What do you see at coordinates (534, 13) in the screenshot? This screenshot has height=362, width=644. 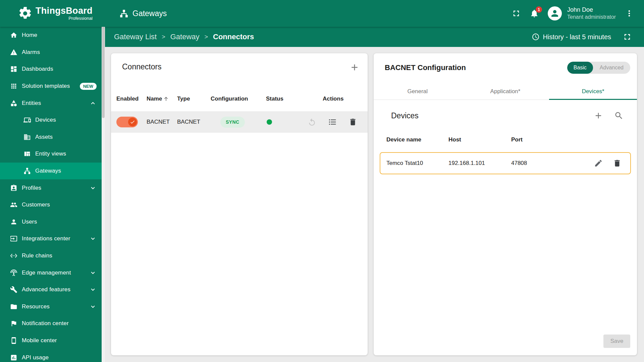 I see `notifications-button: 1` at bounding box center [534, 13].